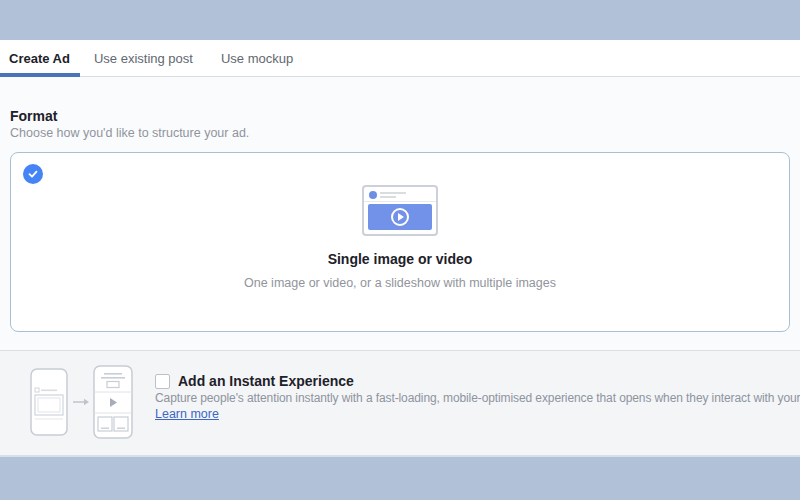 Image resolution: width=800 pixels, height=500 pixels. I want to click on phones-arrow-illustration, so click(83, 403).